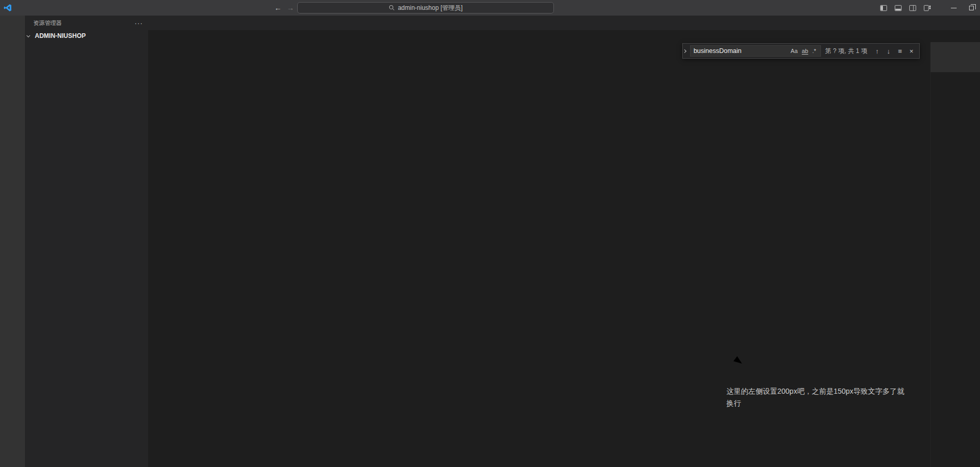 Image resolution: width=980 pixels, height=467 pixels. What do you see at coordinates (846, 51) in the screenshot?
I see `find-results-count: 第 ? 项, 共 1 项` at bounding box center [846, 51].